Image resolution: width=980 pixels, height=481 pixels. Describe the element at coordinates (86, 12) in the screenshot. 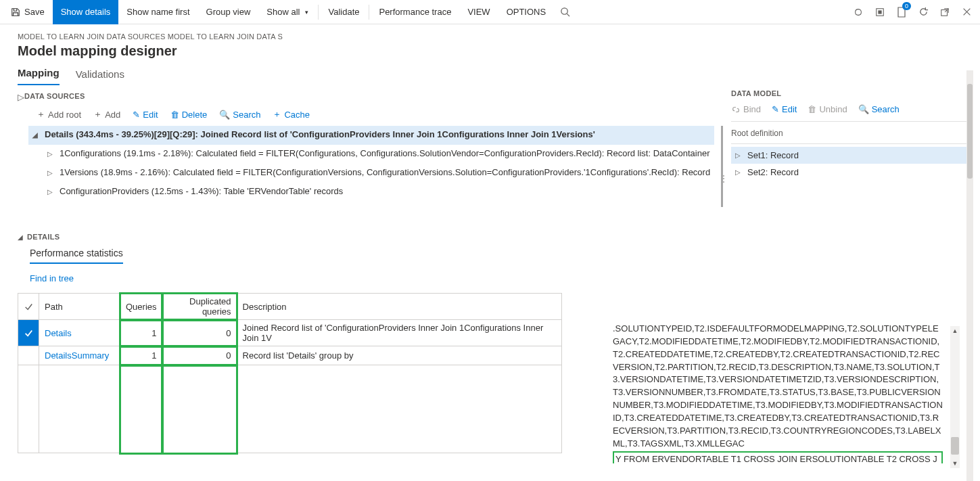

I see `show-details-button: Show details` at that location.